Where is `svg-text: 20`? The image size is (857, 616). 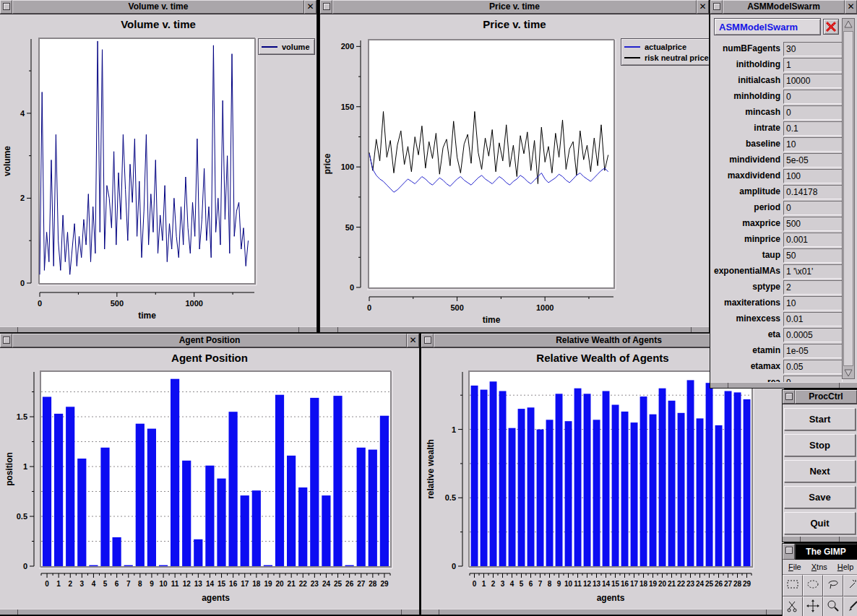 svg-text: 20 is located at coordinates (280, 584).